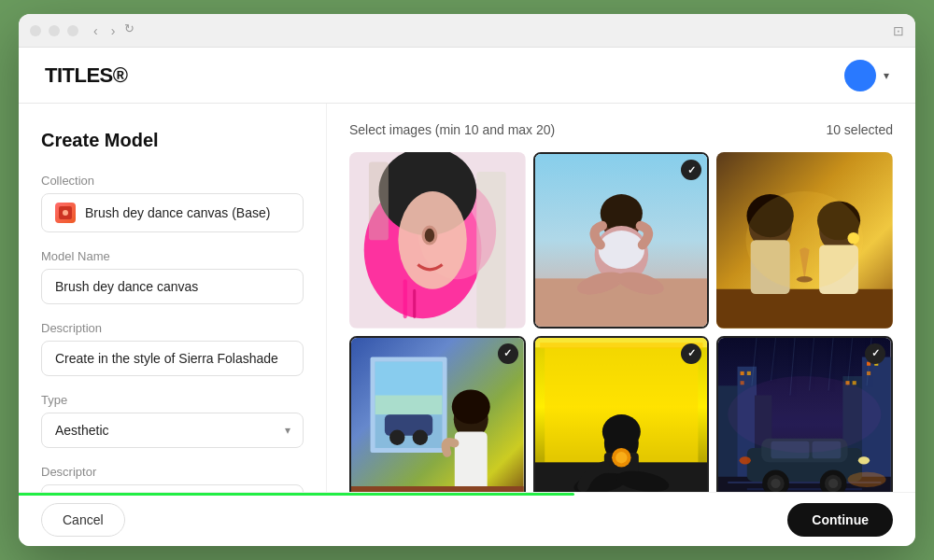 This screenshot has width=934, height=560. Describe the element at coordinates (172, 430) in the screenshot. I see `type-select-wrapper: Aesthetic Portrait Landscape Abstract ▾` at that location.